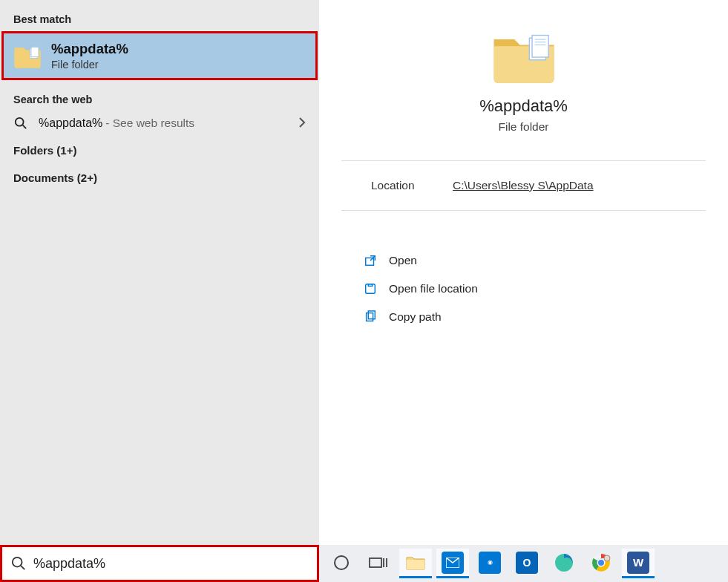 The height and width of the screenshot is (582, 728). What do you see at coordinates (160, 56) in the screenshot?
I see `best-match-item: %appdata% File folder` at bounding box center [160, 56].